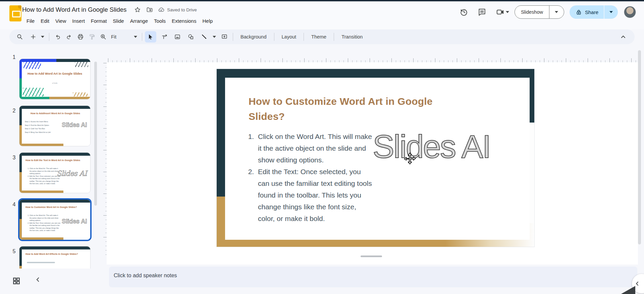  What do you see at coordinates (78, 21) in the screenshot?
I see `menu-insert: Insert` at bounding box center [78, 21].